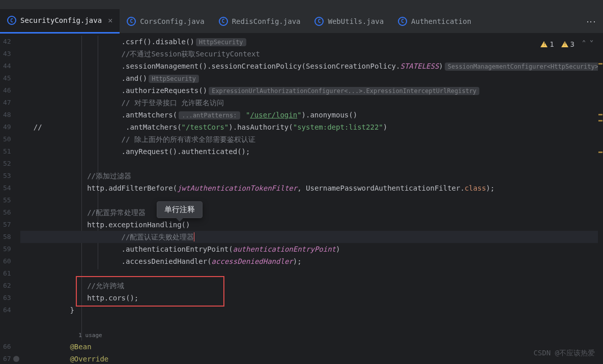 Image resolution: width=603 pixels, height=364 pixels. I want to click on editor-tab: CSecurityConfig.java✕, so click(60, 21).